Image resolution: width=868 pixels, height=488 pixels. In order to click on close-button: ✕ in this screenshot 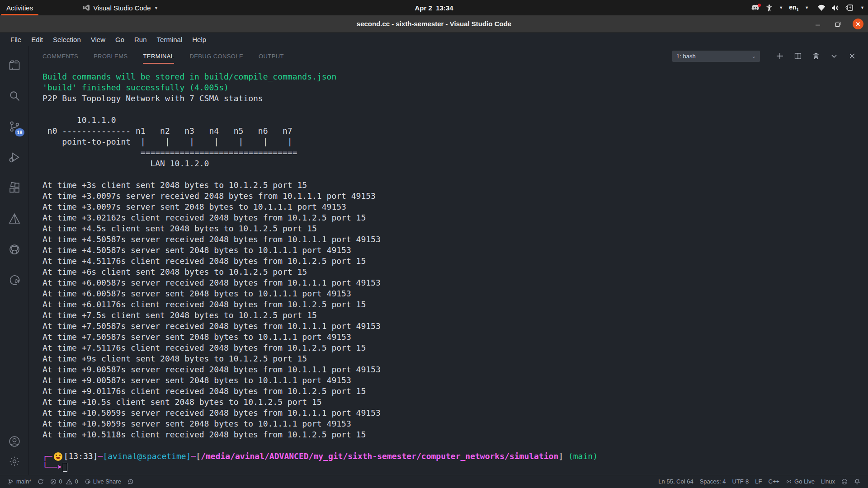, I will do `click(858, 24)`.